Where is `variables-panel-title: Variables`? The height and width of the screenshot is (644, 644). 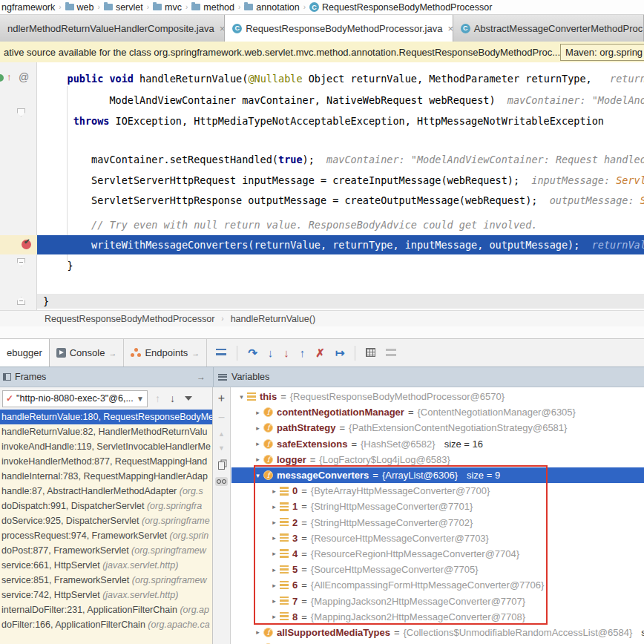
variables-panel-title: Variables is located at coordinates (251, 377).